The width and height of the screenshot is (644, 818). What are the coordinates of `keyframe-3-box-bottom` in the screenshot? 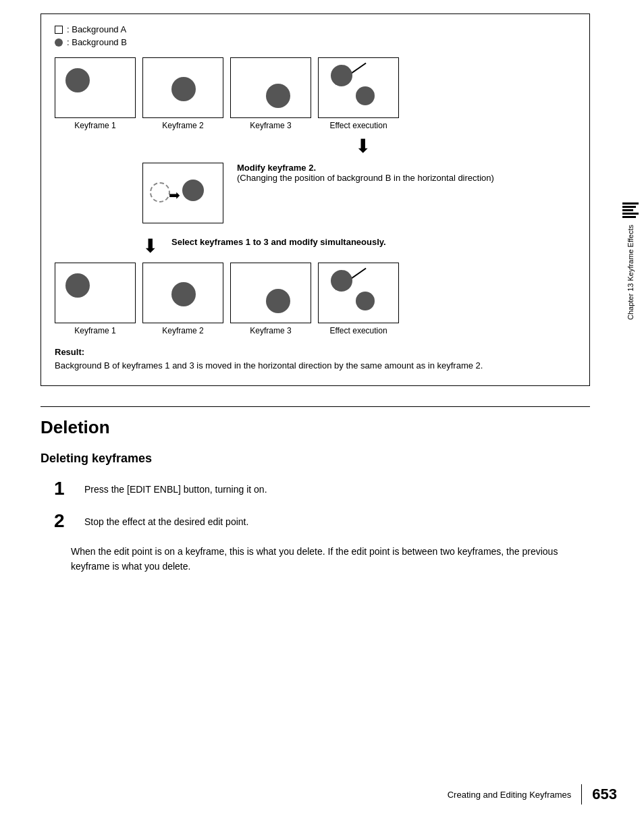 It's located at (271, 293).